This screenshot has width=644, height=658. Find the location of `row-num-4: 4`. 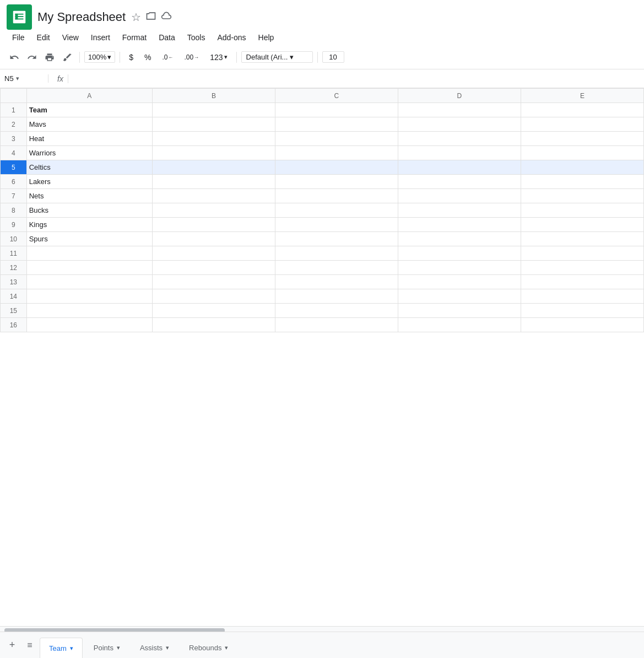

row-num-4: 4 is located at coordinates (14, 153).